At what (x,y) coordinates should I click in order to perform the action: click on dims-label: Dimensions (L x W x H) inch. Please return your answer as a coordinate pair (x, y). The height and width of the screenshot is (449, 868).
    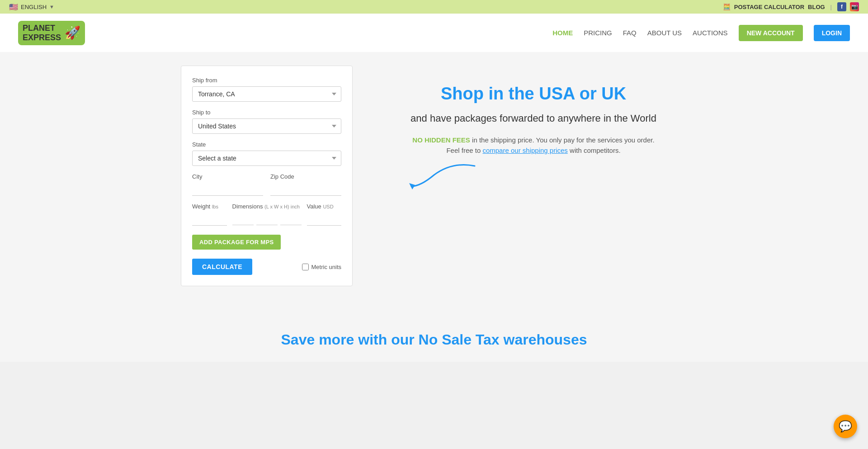
    Looking at the image, I should click on (267, 206).